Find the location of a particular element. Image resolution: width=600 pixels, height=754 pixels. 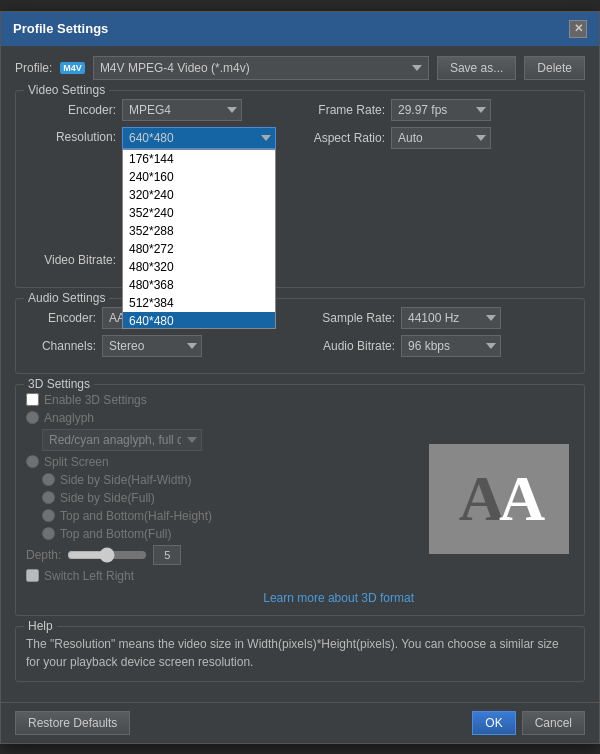

encoder-label: Encoder: is located at coordinates (71, 110).